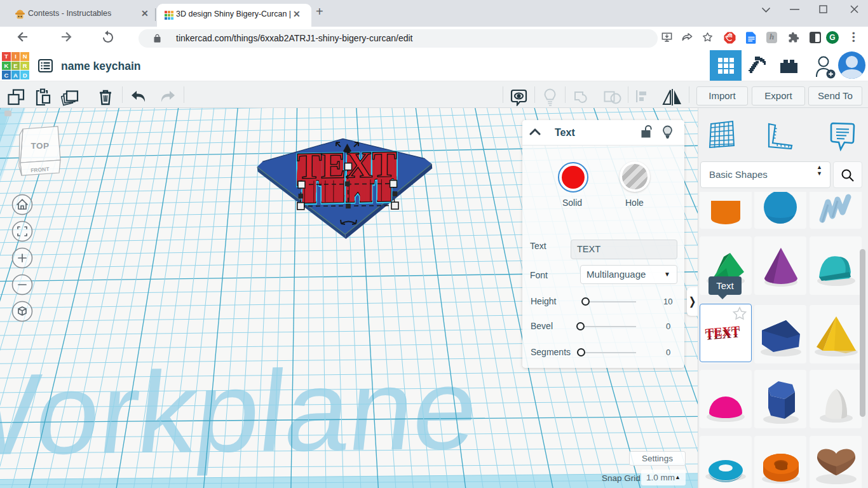 This screenshot has width=868, height=488. Describe the element at coordinates (39, 146) in the screenshot. I see `svg-text: TOP` at that location.